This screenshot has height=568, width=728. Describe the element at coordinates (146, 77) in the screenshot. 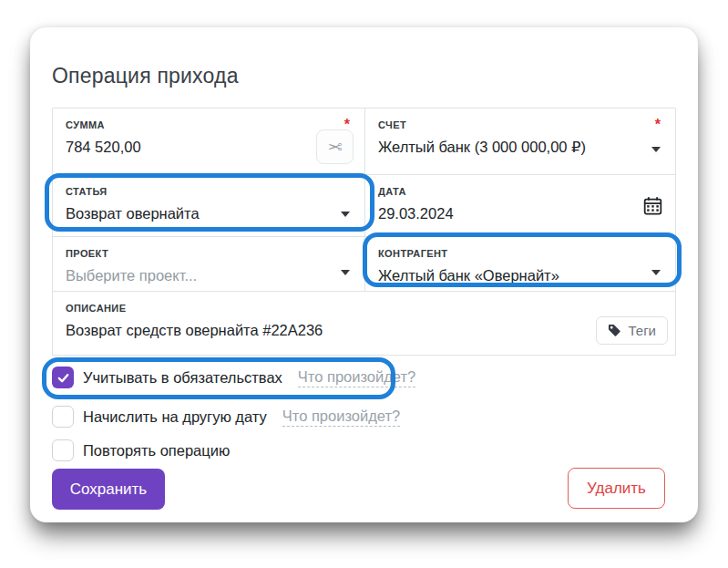

I see `page-title: Операция прихода` at that location.